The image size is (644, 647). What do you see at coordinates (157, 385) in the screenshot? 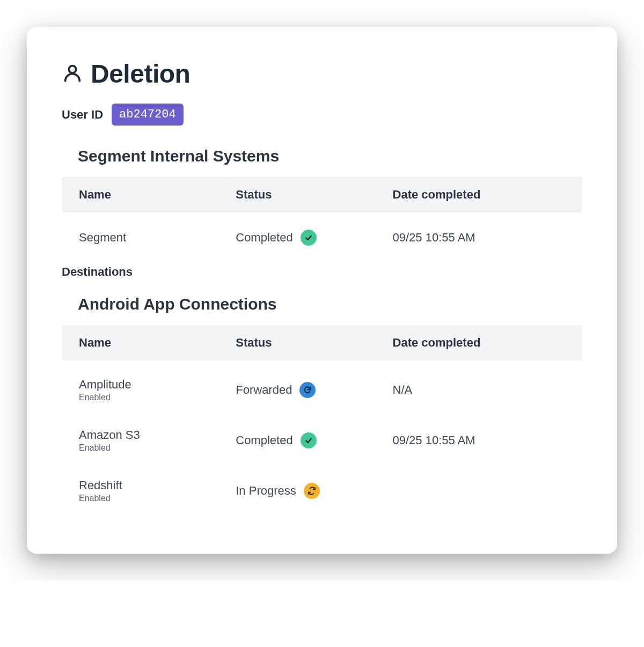
I see `row-name: Amplitude` at bounding box center [157, 385].